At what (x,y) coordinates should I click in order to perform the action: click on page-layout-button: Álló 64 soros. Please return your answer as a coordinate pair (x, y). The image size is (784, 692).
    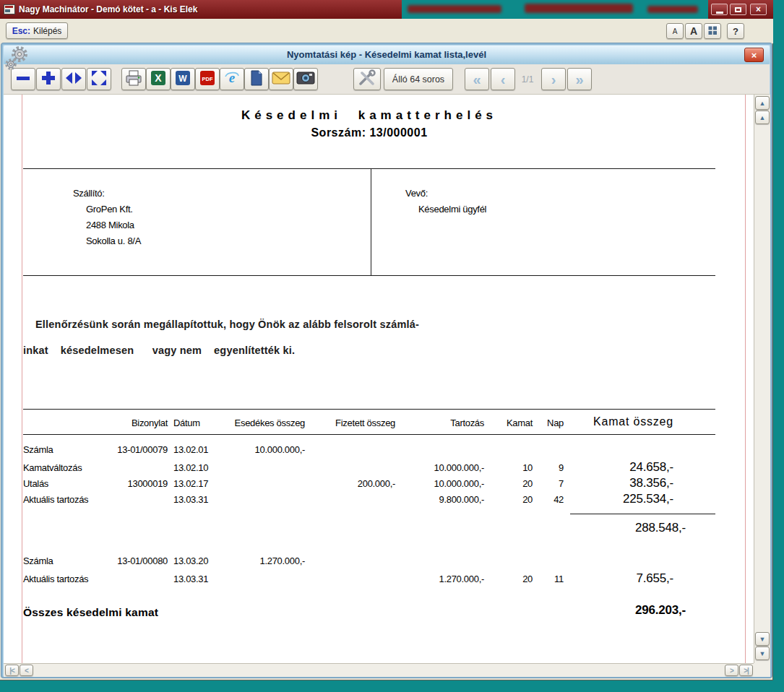
    Looking at the image, I should click on (418, 79).